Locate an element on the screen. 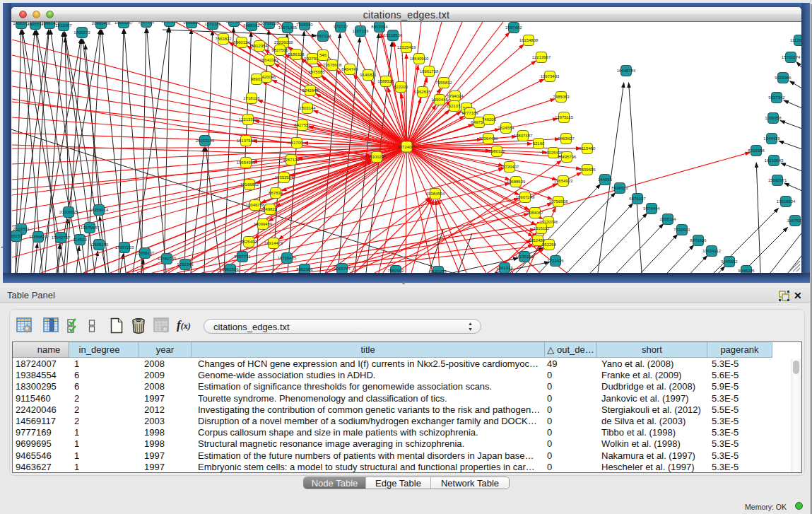  svg-text: 12975115 is located at coordinates (564, 117).